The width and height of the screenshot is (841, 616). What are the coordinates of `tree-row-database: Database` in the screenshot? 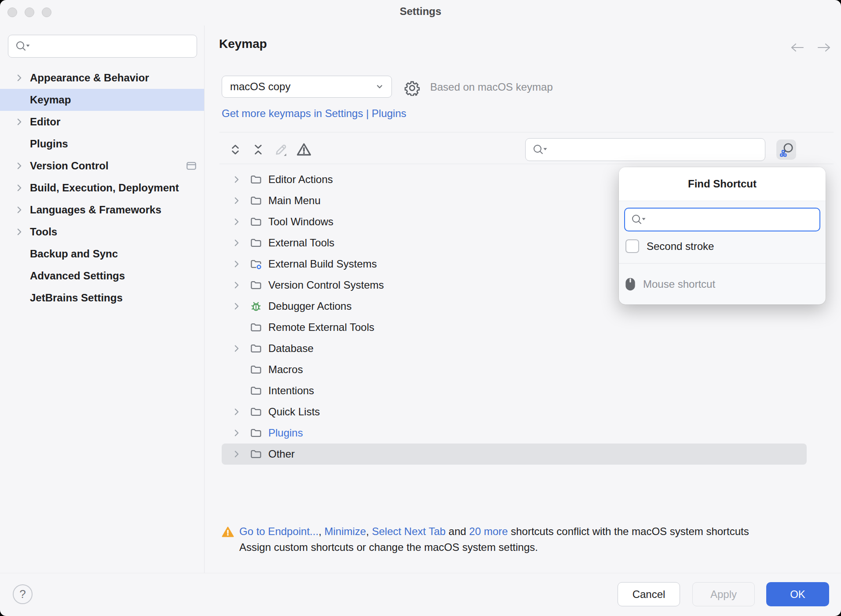 It's located at (514, 348).